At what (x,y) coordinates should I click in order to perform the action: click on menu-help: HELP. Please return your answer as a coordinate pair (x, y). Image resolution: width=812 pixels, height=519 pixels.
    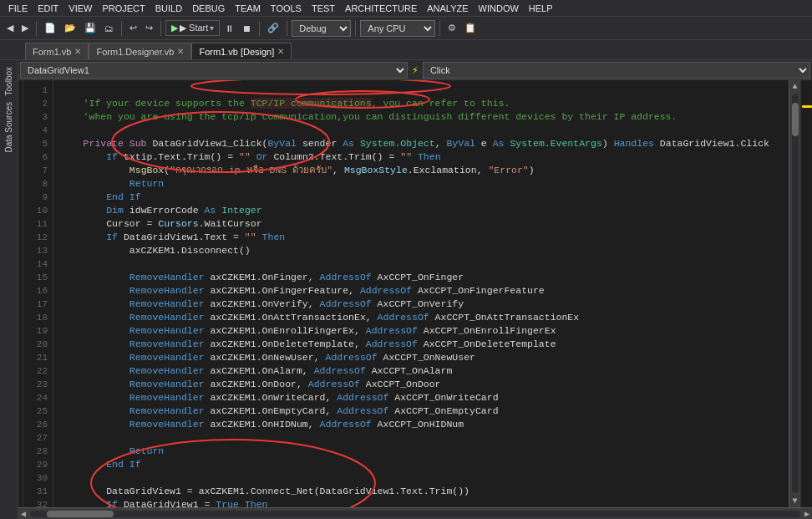
    Looking at the image, I should click on (541, 8).